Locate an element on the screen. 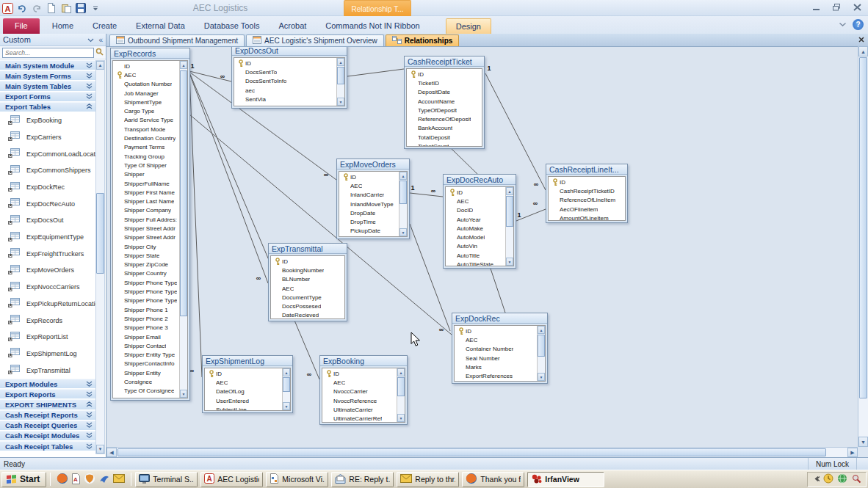 This screenshot has height=488, width=868. table-title: ExpDocsOut is located at coordinates (289, 51).